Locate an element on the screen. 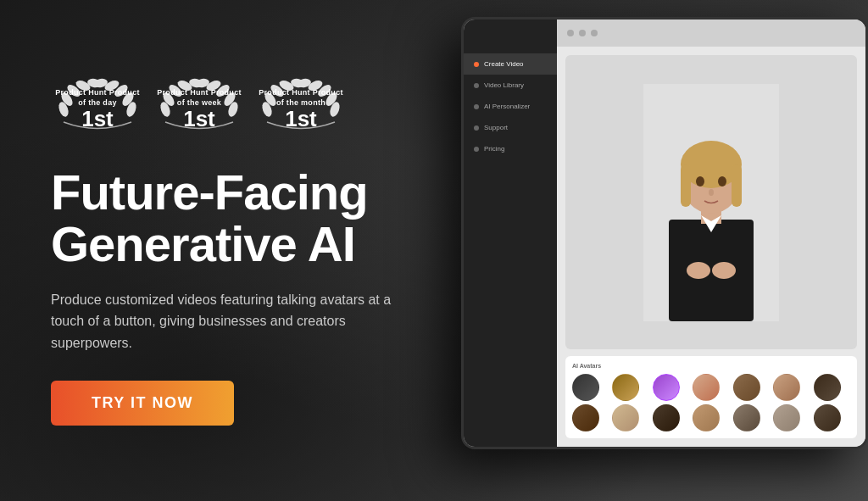 The image size is (868, 501). badge-day-title: Product Hunt Product of the day is located at coordinates (97, 98).